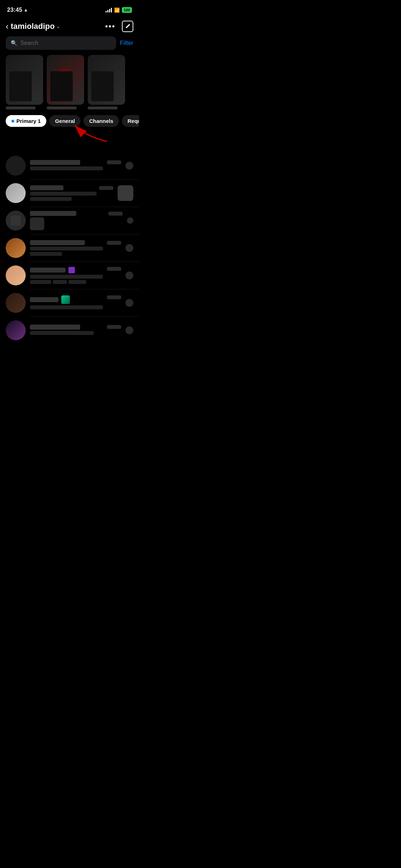  What do you see at coordinates (70, 46) in the screenshot?
I see `search-bar-container: 🔍 Search Filter` at bounding box center [70, 46].